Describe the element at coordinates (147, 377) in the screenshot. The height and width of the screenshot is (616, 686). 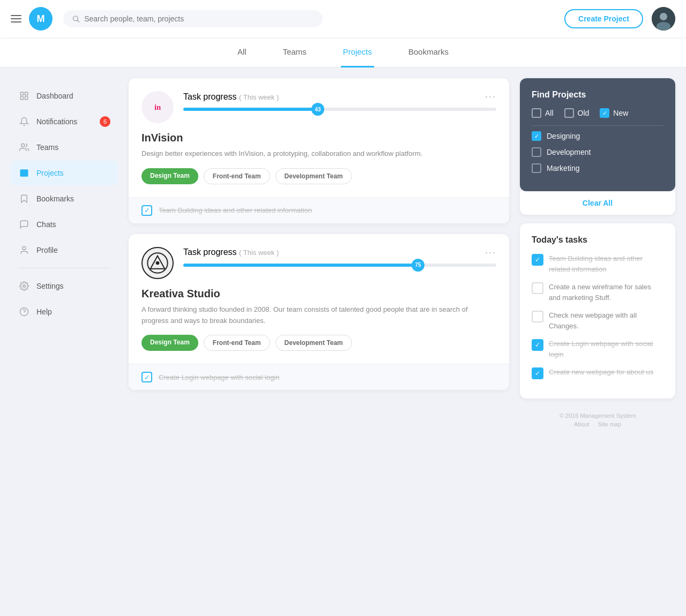
I see `footer-check-2: ✓` at that location.